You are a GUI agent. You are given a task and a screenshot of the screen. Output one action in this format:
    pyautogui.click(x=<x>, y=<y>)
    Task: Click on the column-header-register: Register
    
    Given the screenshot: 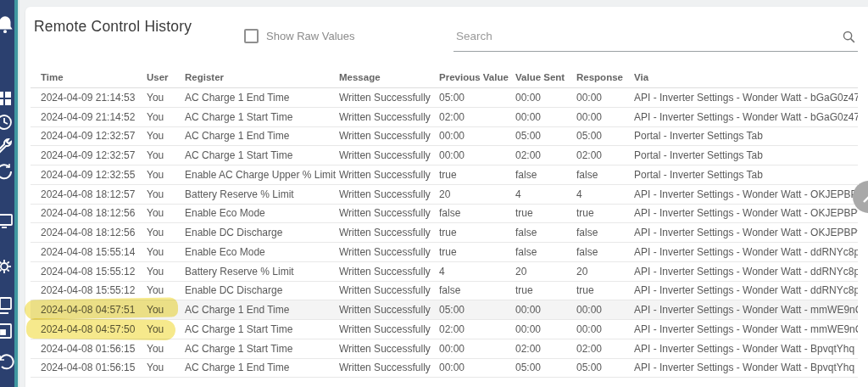 What is the action you would take?
    pyautogui.click(x=262, y=77)
    